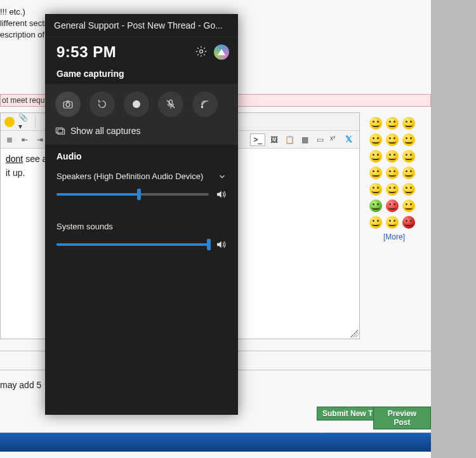  What do you see at coordinates (409, 206) in the screenshot?
I see `emoji-whistle` at bounding box center [409, 206].